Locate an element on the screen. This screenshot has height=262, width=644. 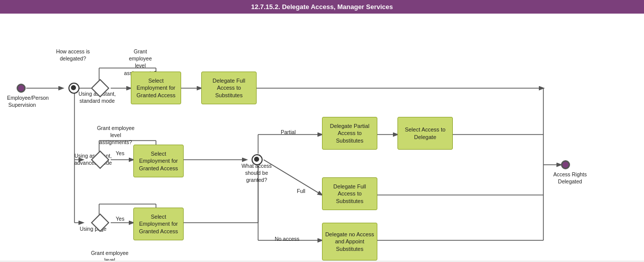
delegate-no-access: Delegate no Access and Appoint Substitut… is located at coordinates (350, 242).